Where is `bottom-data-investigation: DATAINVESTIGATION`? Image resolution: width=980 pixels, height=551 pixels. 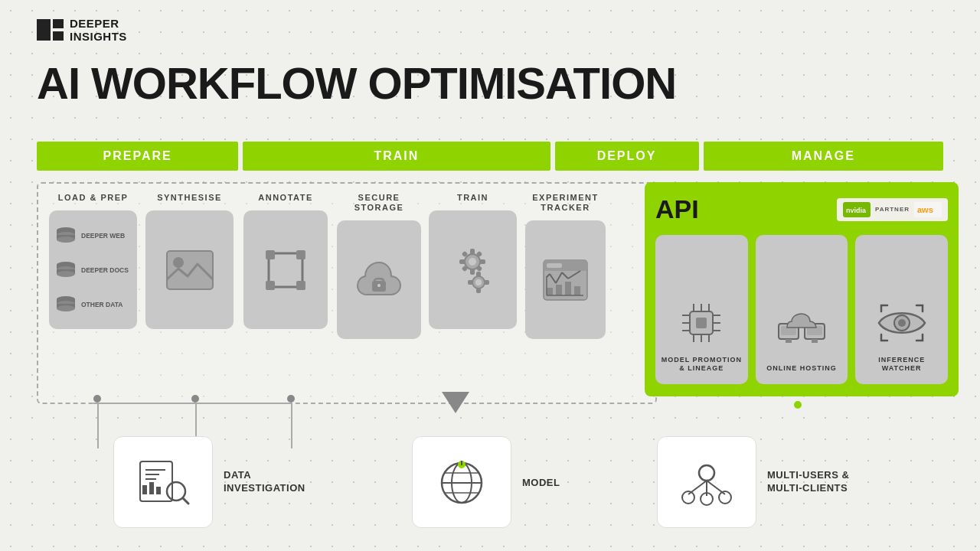
bottom-data-investigation: DATAINVESTIGATION is located at coordinates (210, 482).